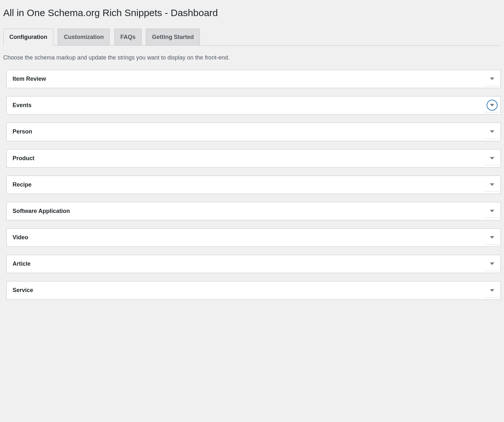 The image size is (504, 422). I want to click on tab-getting-started: Getting Started, so click(173, 37).